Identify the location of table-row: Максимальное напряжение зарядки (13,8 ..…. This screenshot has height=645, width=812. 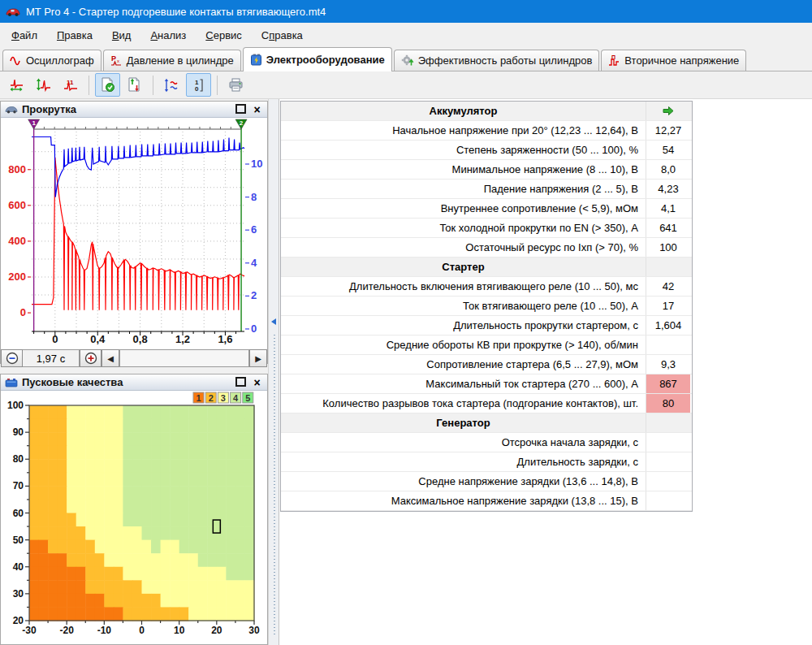
(486, 501).